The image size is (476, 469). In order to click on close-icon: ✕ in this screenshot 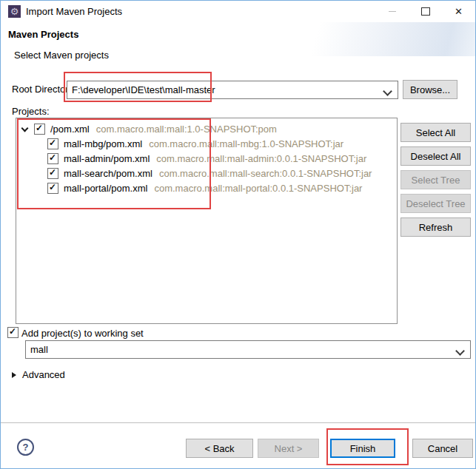, I will do `click(459, 12)`.